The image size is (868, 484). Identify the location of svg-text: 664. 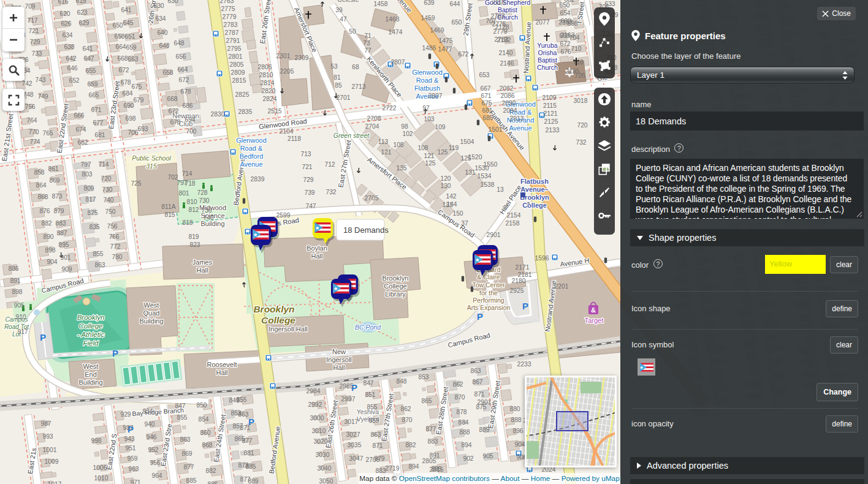
(120, 47).